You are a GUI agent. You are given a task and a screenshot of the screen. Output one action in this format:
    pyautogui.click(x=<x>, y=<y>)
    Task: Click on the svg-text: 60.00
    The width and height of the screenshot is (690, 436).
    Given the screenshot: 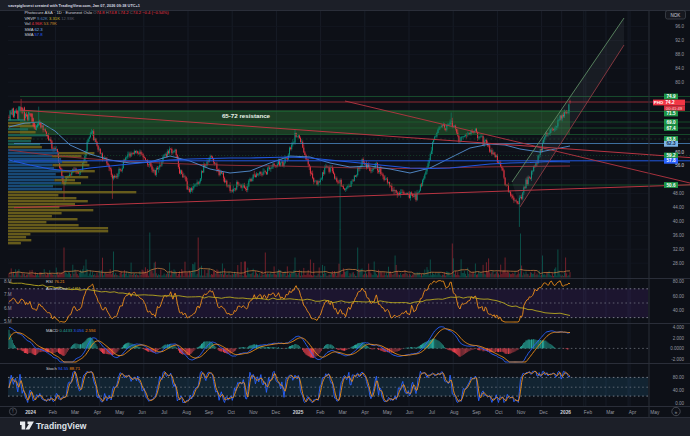 What is the action you would take?
    pyautogui.click(x=679, y=296)
    